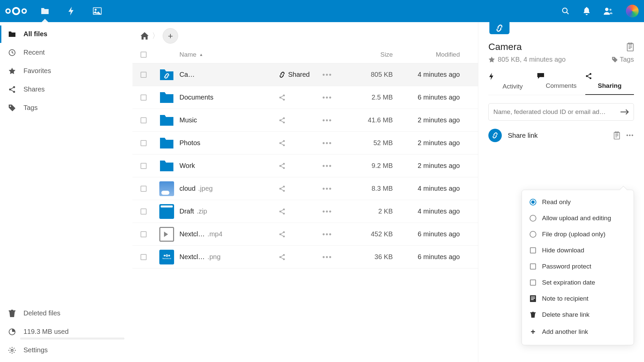  I want to click on file-name: Nextcl…, so click(192, 234).